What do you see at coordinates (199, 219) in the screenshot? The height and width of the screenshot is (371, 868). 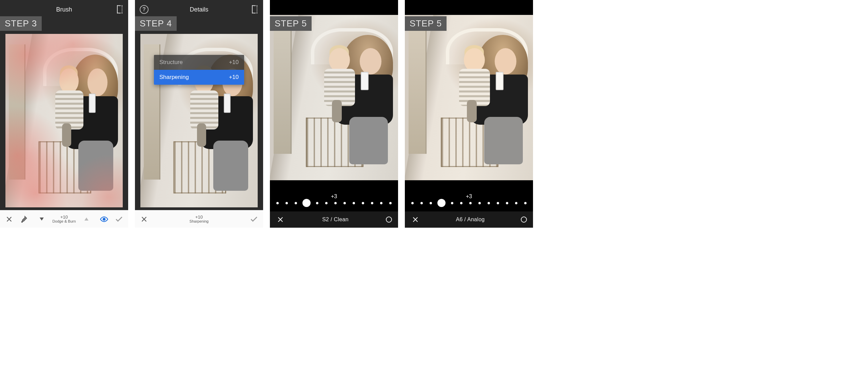 I see `param-readout: +10 Sharpening` at bounding box center [199, 219].